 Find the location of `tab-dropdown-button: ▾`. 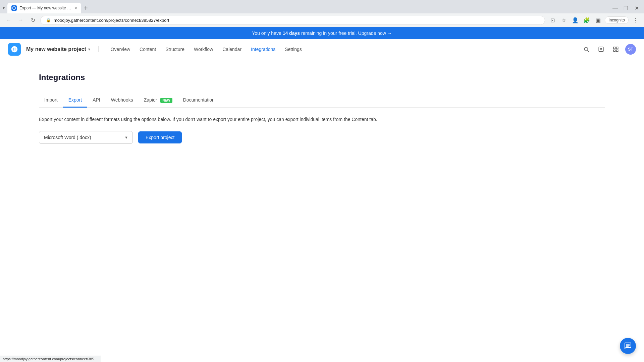

tab-dropdown-button: ▾ is located at coordinates (4, 8).